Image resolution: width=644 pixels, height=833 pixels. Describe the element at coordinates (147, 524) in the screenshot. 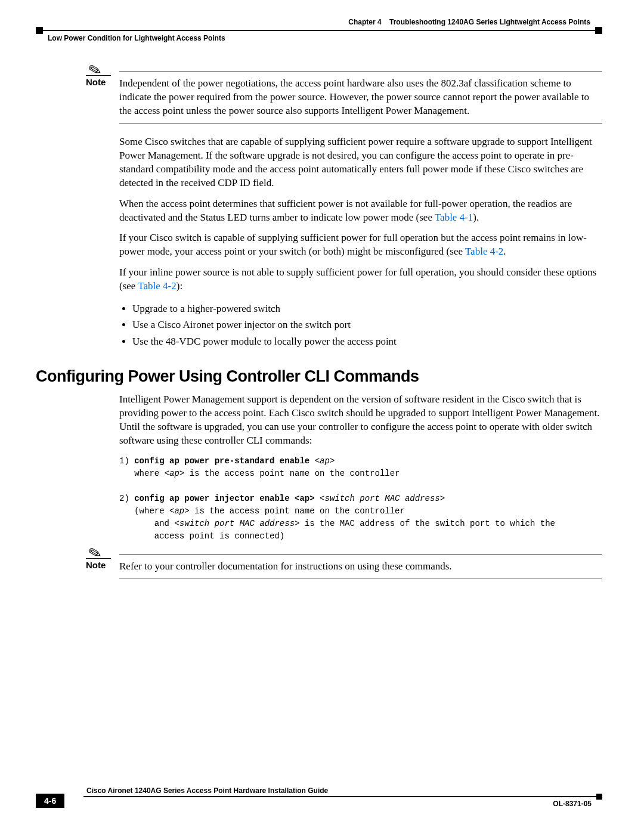

I see `cli-text: and` at that location.